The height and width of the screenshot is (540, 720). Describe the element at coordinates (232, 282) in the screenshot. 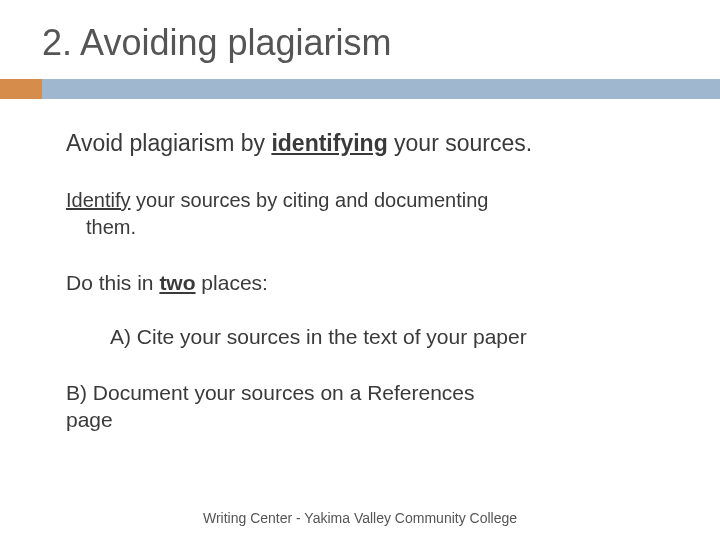

I see `text: places:` at that location.